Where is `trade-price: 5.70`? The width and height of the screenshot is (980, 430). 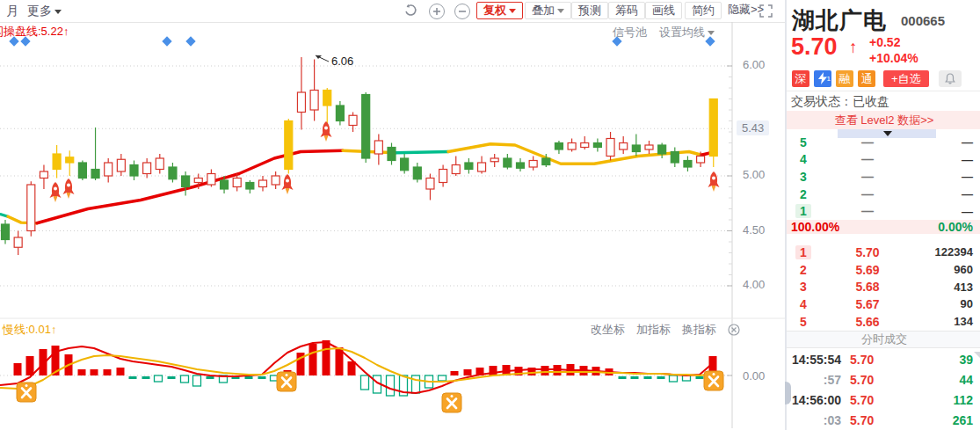 trade-price: 5.70 is located at coordinates (867, 420).